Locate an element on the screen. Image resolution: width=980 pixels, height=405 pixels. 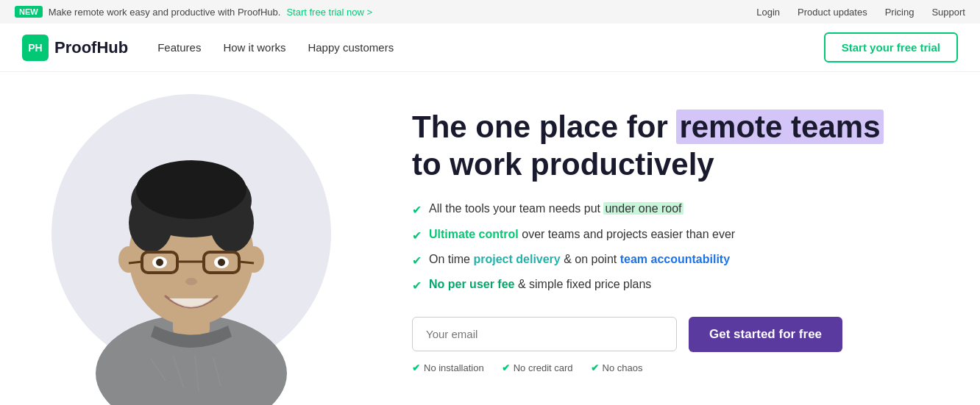
logo: PH ProofHub is located at coordinates (75, 48).